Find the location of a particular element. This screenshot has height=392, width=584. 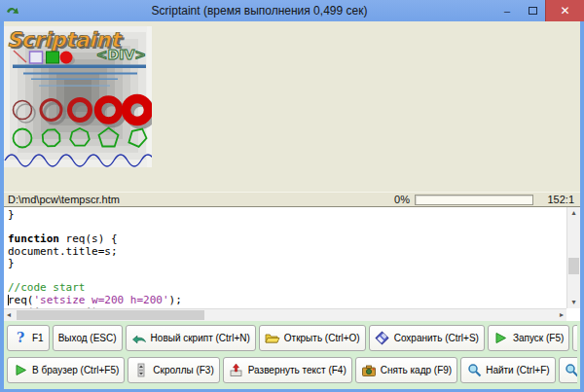

button-label: F1 is located at coordinates (38, 339).